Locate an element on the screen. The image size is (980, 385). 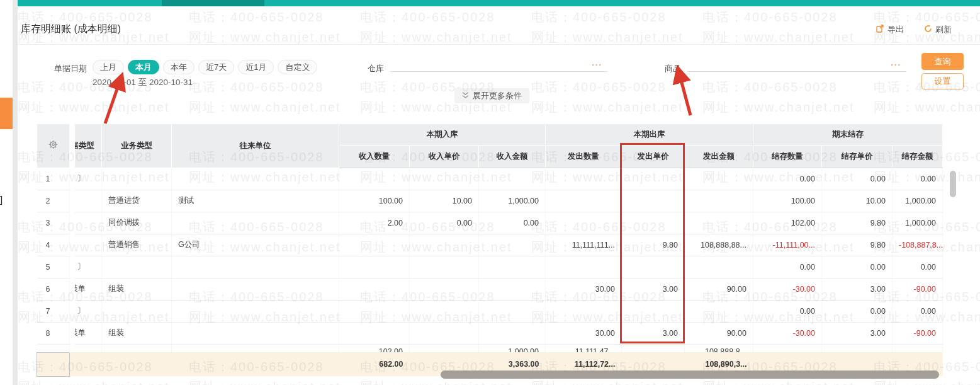
table-header: 单据类型 业务类型 往来单位 本期入库 本期出库 期末结存 收入数量 收入单价 … is located at coordinates (490, 146).